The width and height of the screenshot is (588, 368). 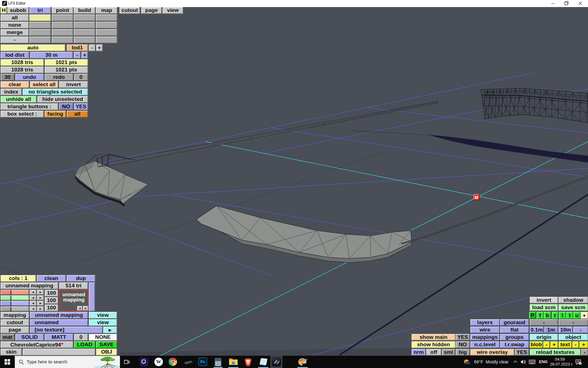 What do you see at coordinates (580, 364) in the screenshot?
I see `svg-text: 1` at bounding box center [580, 364].